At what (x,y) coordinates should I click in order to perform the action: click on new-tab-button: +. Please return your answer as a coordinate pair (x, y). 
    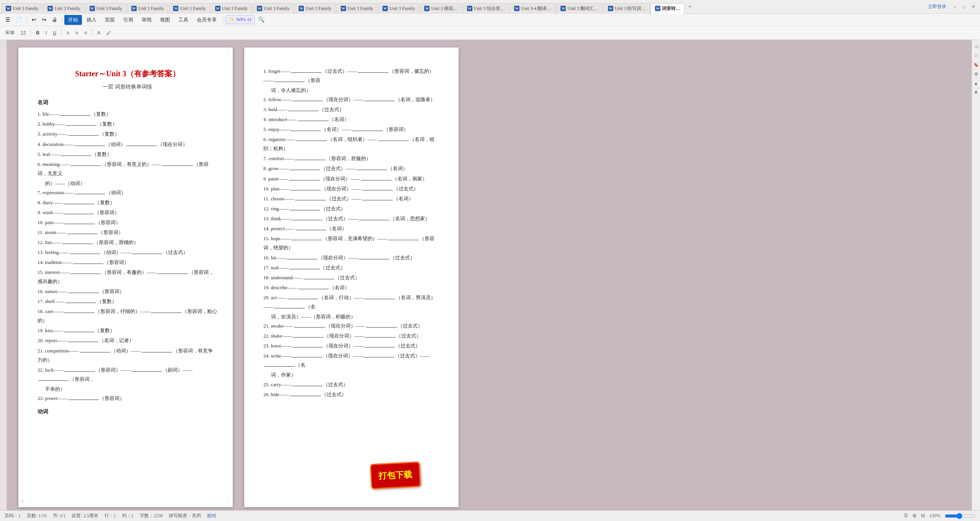
    Looking at the image, I should click on (690, 7).